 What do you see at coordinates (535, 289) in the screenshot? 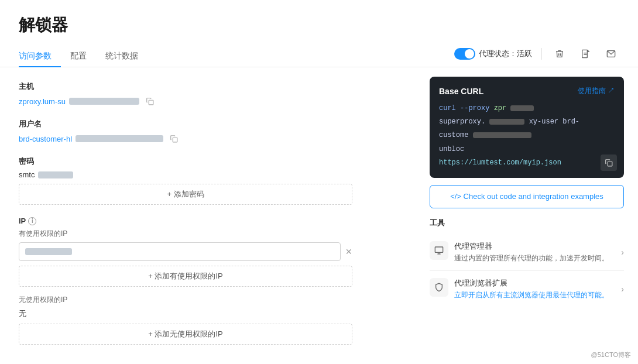
I see `browser-ext-content: 代理浏览器扩展 立即开启从所有主流浏览器使用最佳代理的可能。` at bounding box center [535, 289].